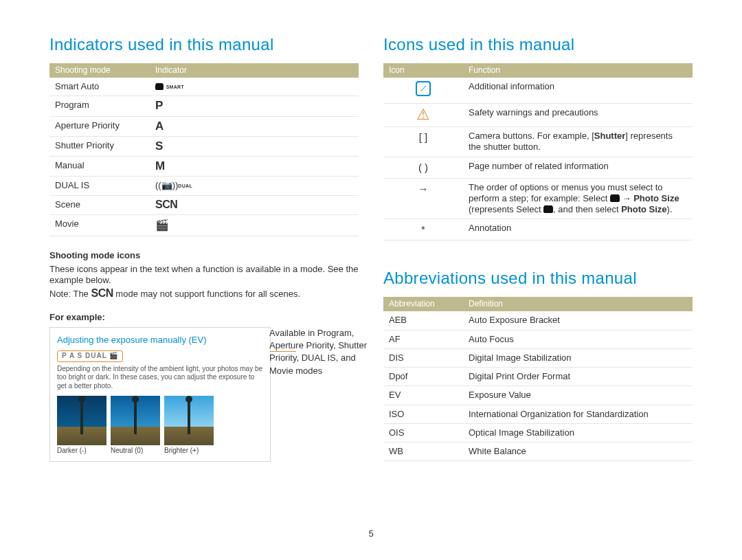  What do you see at coordinates (82, 451) in the screenshot?
I see `thumb-caption: Darker (-)` at bounding box center [82, 451].